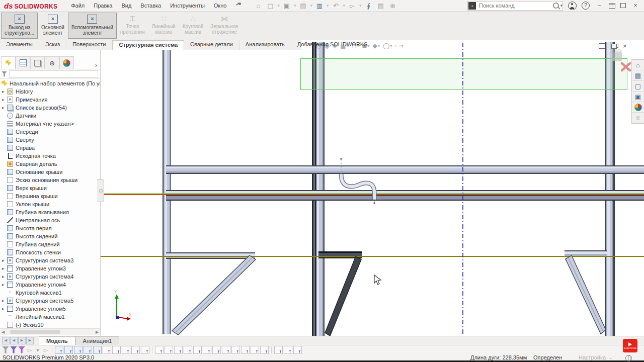 This screenshot has height=362, width=644. What do you see at coordinates (145, 350) in the screenshot?
I see `filter-reference-points-button` at bounding box center [145, 350].